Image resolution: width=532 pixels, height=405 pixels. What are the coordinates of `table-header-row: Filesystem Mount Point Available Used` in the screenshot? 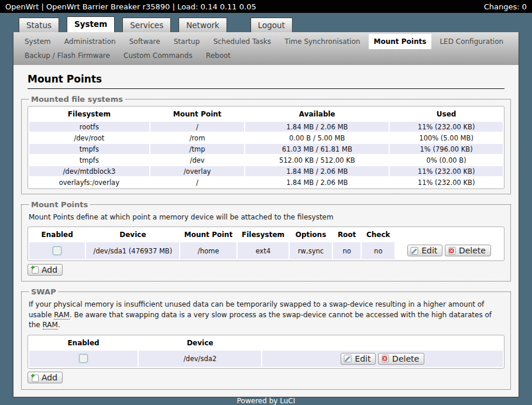 It's located at (266, 114).